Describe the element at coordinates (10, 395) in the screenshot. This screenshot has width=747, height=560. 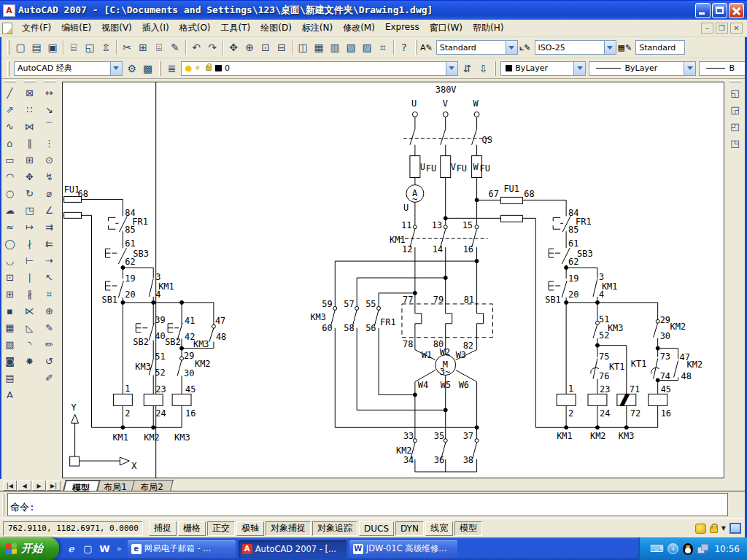
I see `mtext-icon: A` at that location.